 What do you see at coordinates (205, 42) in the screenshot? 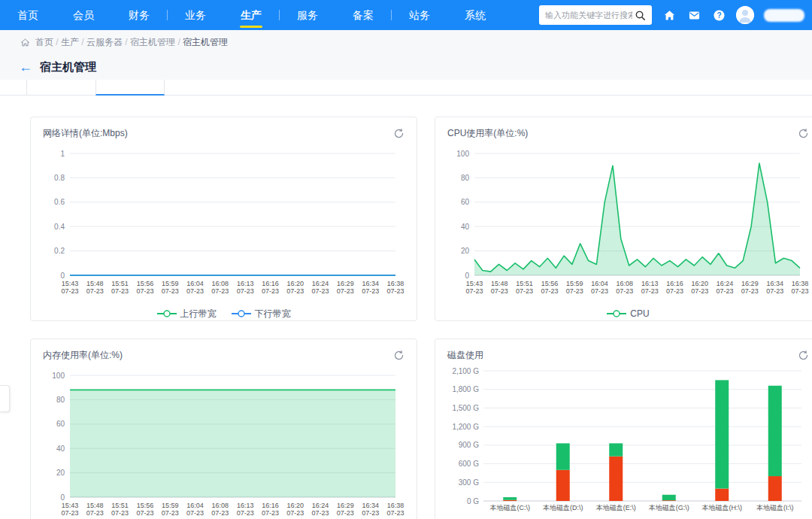
I see `breadcrumb-item-4: 宿主机管理` at bounding box center [205, 42].